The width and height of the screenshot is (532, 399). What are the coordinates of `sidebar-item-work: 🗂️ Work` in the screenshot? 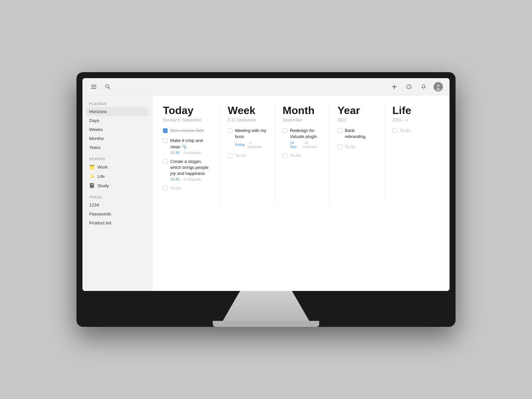 It's located at (117, 167).